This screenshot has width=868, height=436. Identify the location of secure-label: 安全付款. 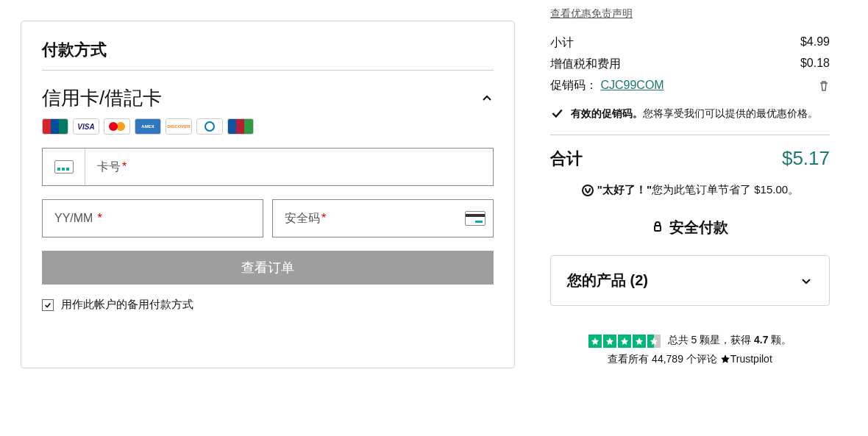
(699, 228).